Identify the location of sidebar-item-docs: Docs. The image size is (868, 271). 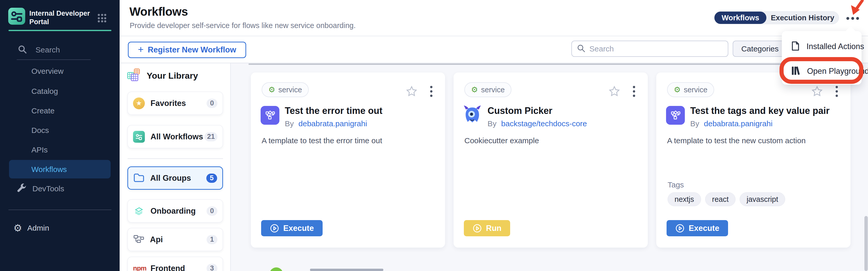
(40, 130).